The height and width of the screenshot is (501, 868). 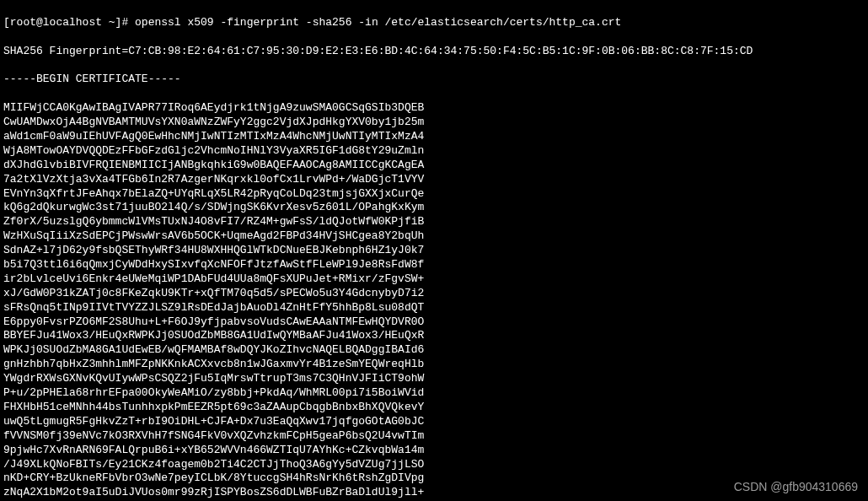 What do you see at coordinates (434, 437) in the screenshot?
I see `cert-line: fVVNSM0fj39eNVc7kO3RXVhH7fSNG4FkV0vXQZvh…` at bounding box center [434, 437].